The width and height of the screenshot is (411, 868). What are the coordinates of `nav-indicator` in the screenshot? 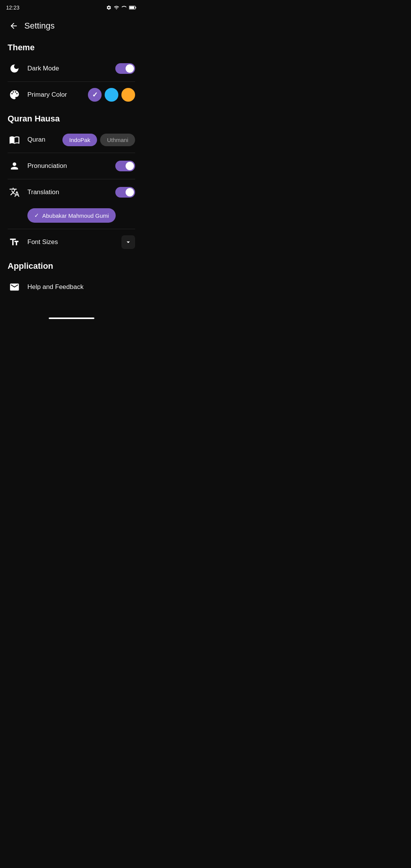 It's located at (72, 318).